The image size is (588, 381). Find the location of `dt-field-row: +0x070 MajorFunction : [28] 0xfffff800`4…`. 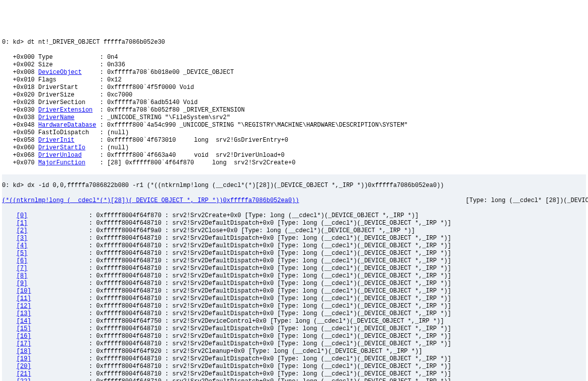

dt-field-row: +0x070 MajorFunction : [28] 0xfffff800`4… is located at coordinates (294, 163).